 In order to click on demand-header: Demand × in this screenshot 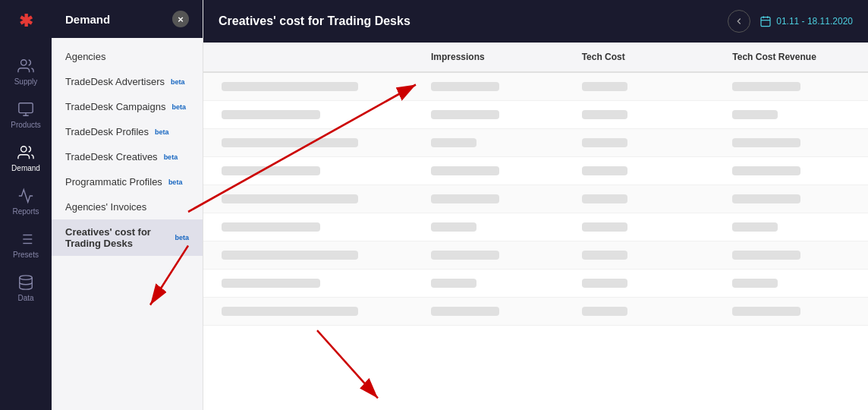, I will do `click(127, 19)`.